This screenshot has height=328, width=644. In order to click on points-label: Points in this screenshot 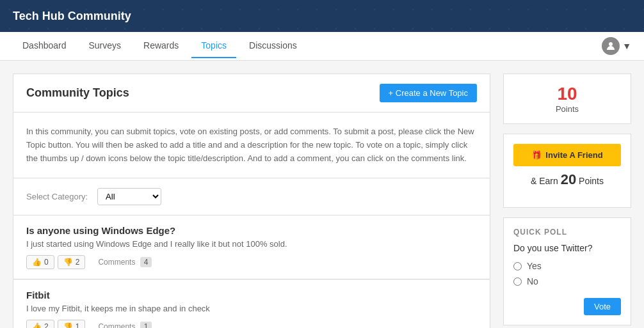, I will do `click(567, 109)`.